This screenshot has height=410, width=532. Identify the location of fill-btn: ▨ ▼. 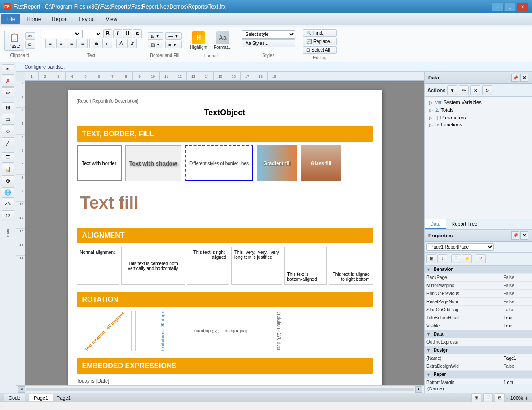
(156, 45).